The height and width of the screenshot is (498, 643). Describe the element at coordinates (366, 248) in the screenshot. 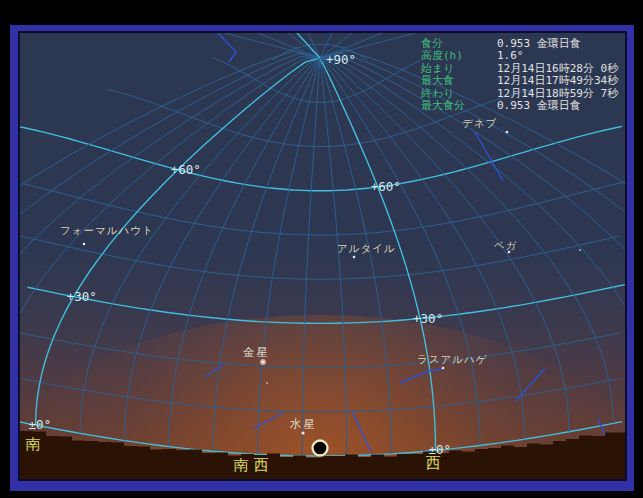

I see `star-label: アルタイル` at that location.